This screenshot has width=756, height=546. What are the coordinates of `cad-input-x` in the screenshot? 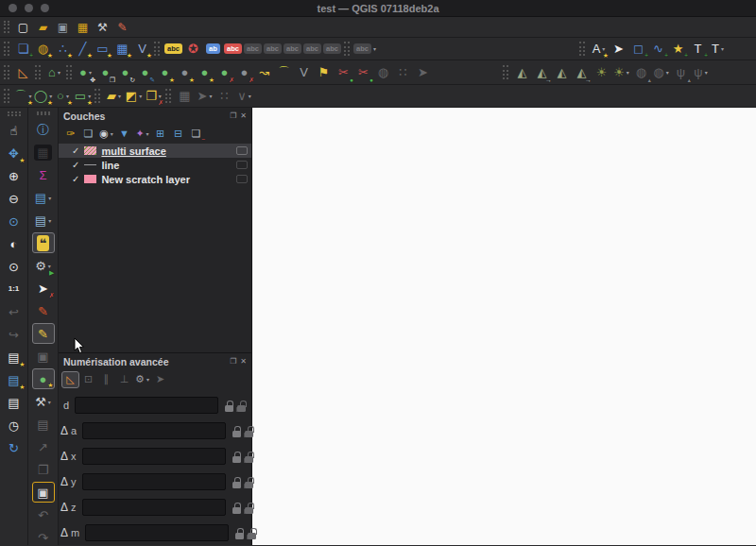 It's located at (154, 456).